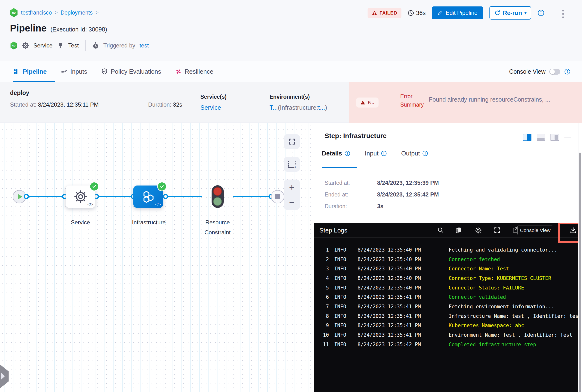 Image resolution: width=582 pixels, height=392 pixels. What do you see at coordinates (37, 13) in the screenshot?
I see `breadcrumb-project: testfrancisco` at bounding box center [37, 13].